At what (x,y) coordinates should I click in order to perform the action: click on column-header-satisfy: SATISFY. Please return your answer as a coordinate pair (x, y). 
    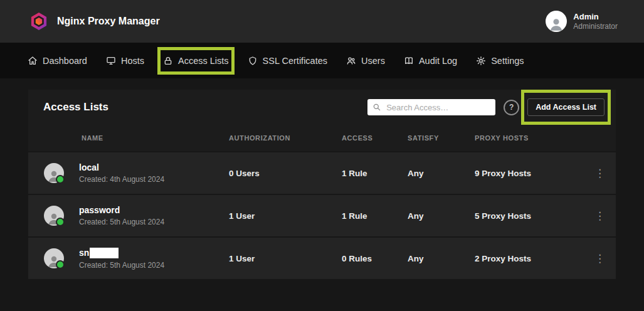
    Looking at the image, I should click on (441, 138).